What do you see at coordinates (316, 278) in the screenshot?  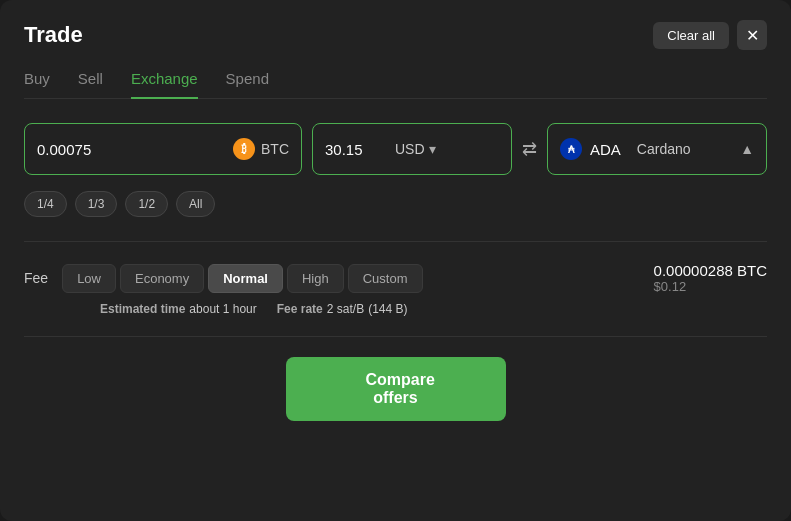 I see `fee-high: High` at bounding box center [316, 278].